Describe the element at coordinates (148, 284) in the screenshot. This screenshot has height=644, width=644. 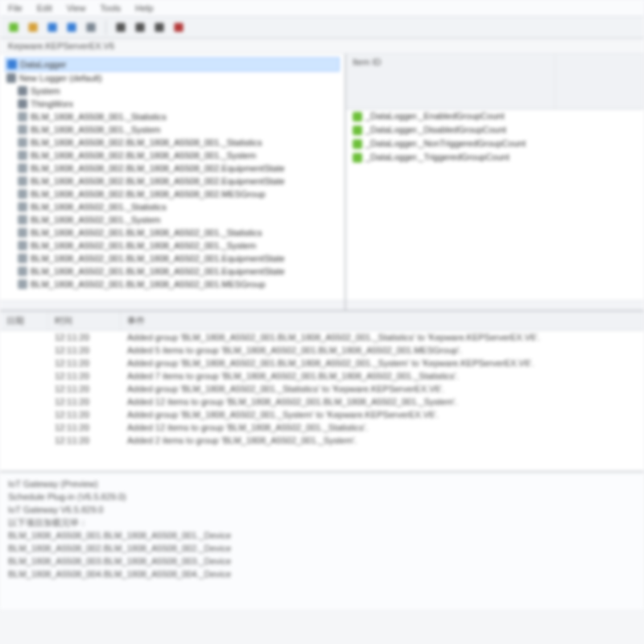
I see `tree-node-label: BLM_1808_A5502_001.BLM_1808_A5502_001.ME…` at that location.